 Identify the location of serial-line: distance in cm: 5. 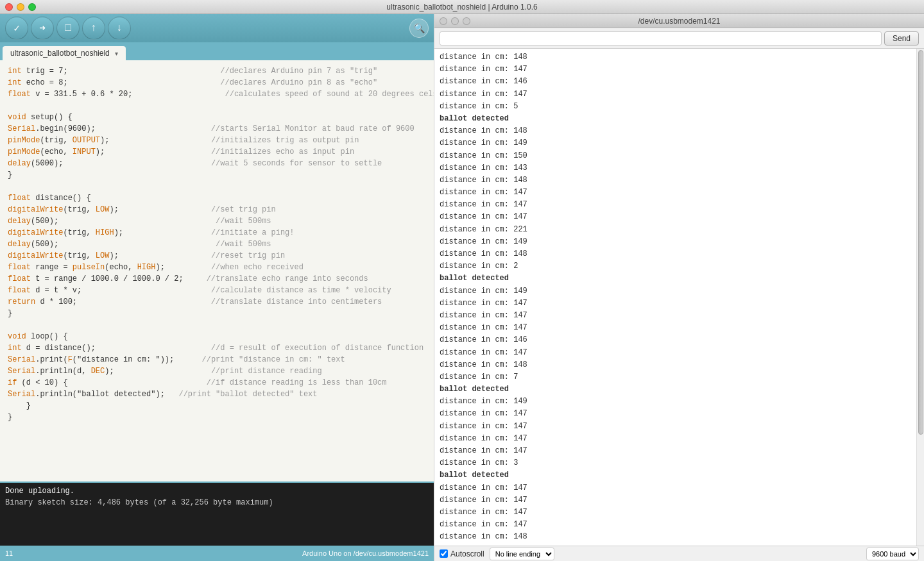
(675, 106).